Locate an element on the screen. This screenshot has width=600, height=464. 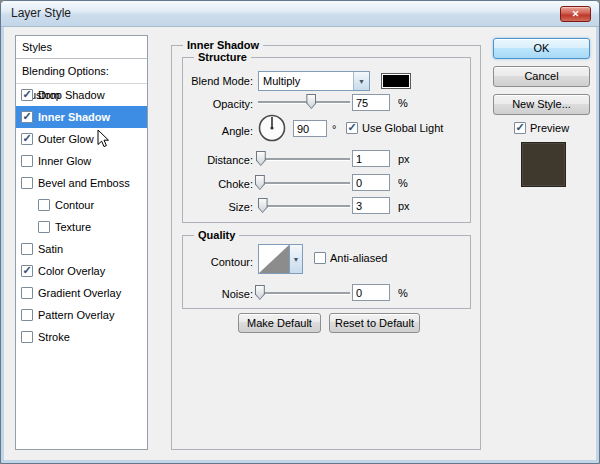
use-global-light-checkbox: ✓ Use Global Light is located at coordinates (394, 128).